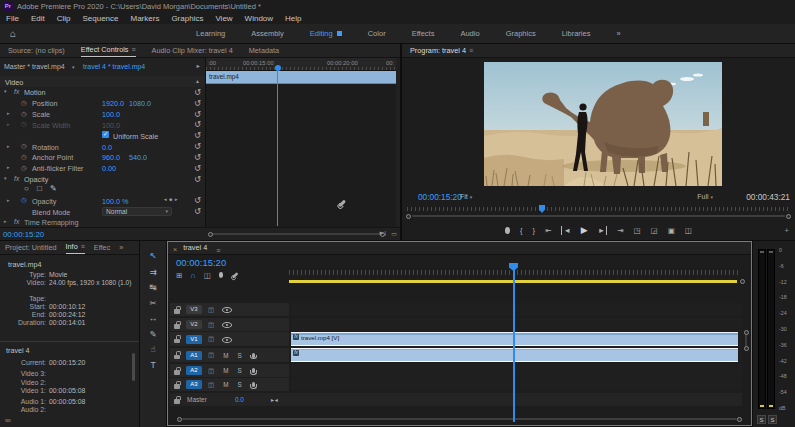 The image size is (795, 427). What do you see at coordinates (278, 68) in the screenshot?
I see `ec-playhead-handle` at bounding box center [278, 68].